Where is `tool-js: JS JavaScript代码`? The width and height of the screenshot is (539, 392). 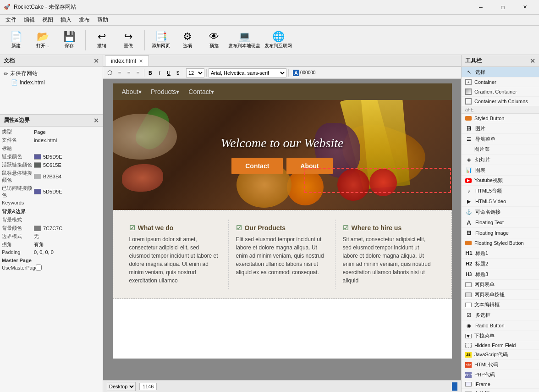
tool-js: JS JavaScript代码 is located at coordinates (500, 355).